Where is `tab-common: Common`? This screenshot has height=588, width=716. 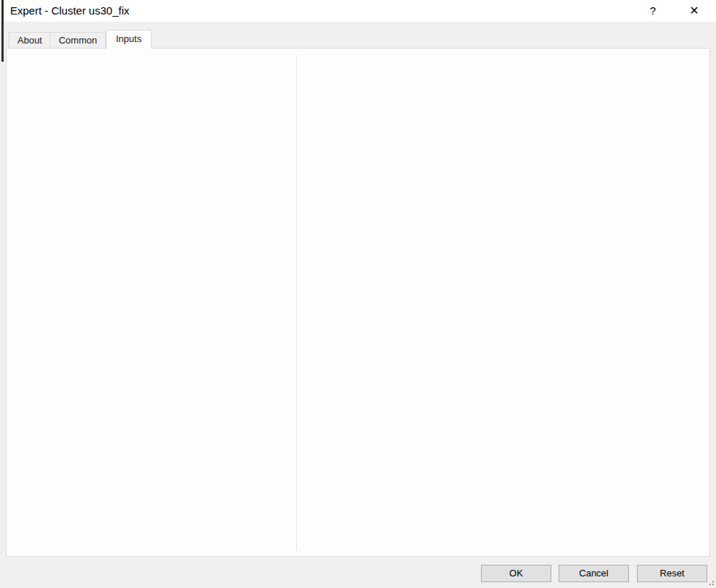
tab-common: Common is located at coordinates (78, 41).